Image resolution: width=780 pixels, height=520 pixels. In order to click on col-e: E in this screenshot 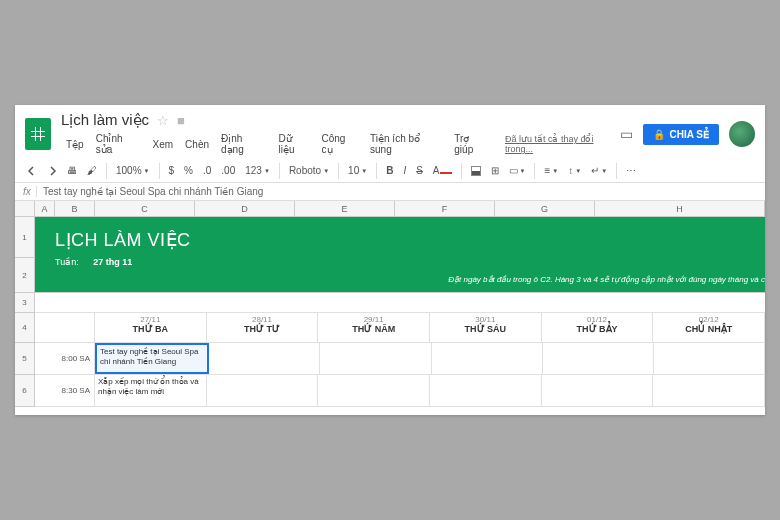, I will do `click(345, 208)`.